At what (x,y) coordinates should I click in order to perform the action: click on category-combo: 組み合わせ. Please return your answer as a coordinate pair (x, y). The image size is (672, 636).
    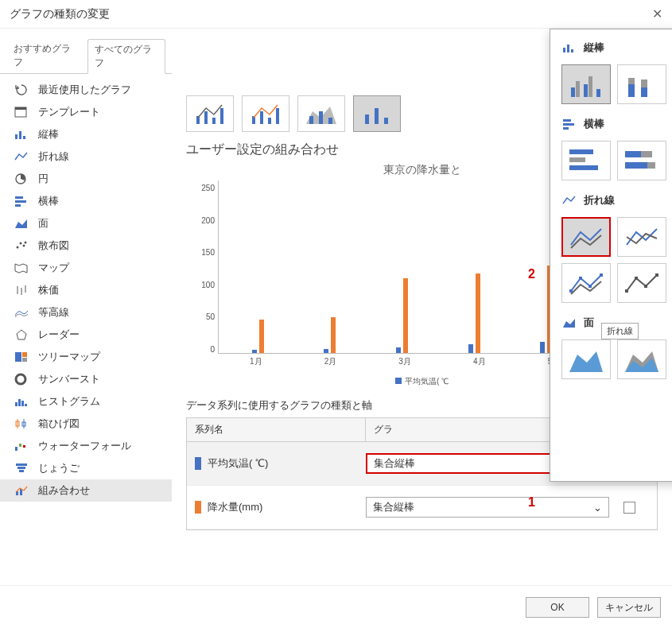
    Looking at the image, I should click on (86, 491).